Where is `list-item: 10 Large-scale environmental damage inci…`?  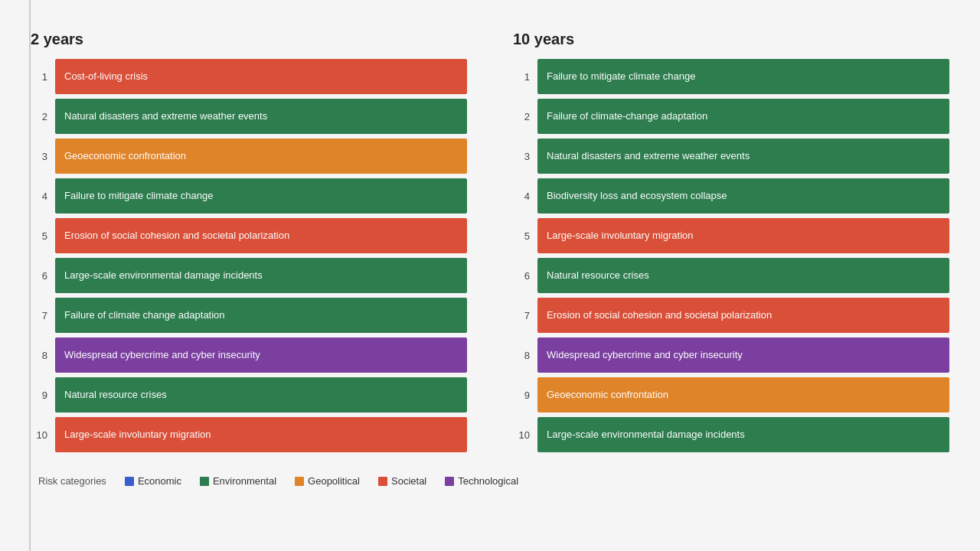
list-item: 10 Large-scale environmental damage inci… is located at coordinates (731, 435).